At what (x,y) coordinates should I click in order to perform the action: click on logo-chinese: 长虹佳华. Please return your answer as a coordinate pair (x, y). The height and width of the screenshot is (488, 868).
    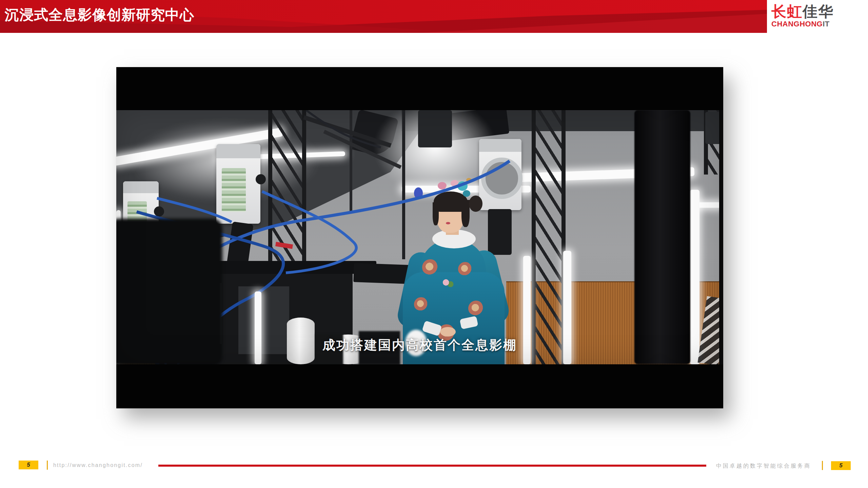
    Looking at the image, I should click on (810, 12).